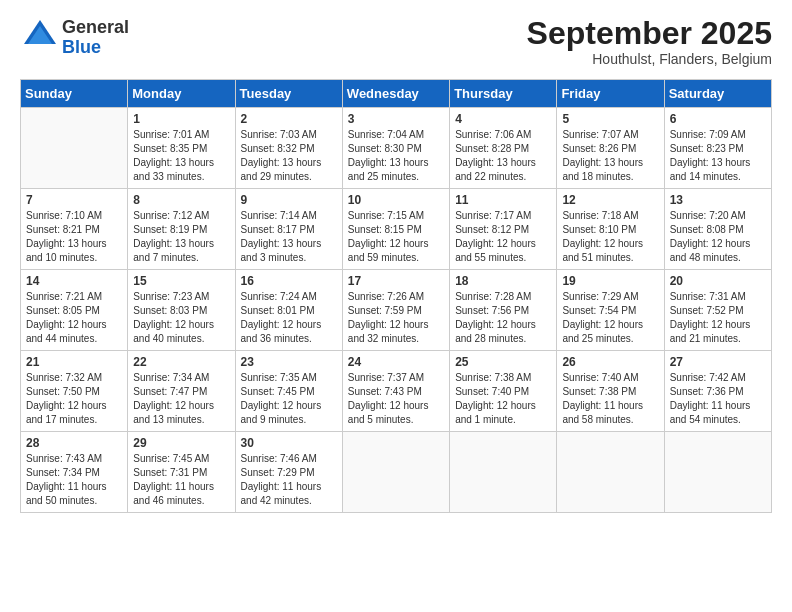  What do you see at coordinates (74, 200) in the screenshot?
I see `day-number: 7` at bounding box center [74, 200].